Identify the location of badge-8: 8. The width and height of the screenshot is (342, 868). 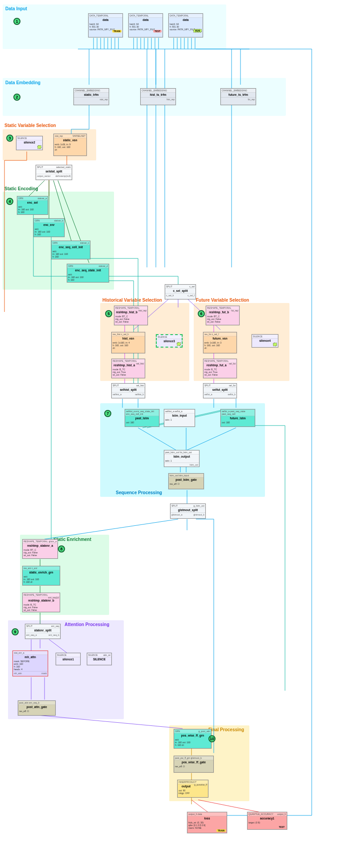
(61, 549).